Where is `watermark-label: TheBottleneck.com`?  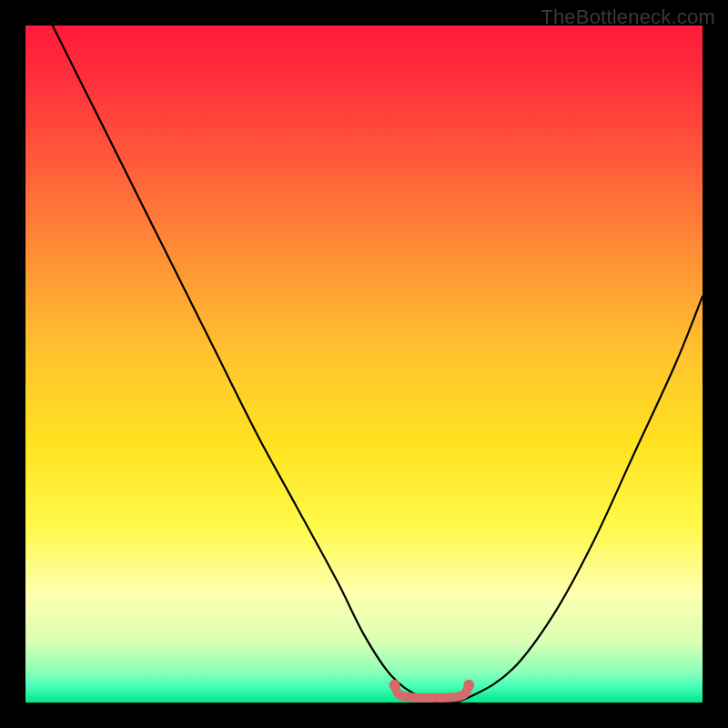
watermark-label: TheBottleneck.com is located at coordinates (628, 17).